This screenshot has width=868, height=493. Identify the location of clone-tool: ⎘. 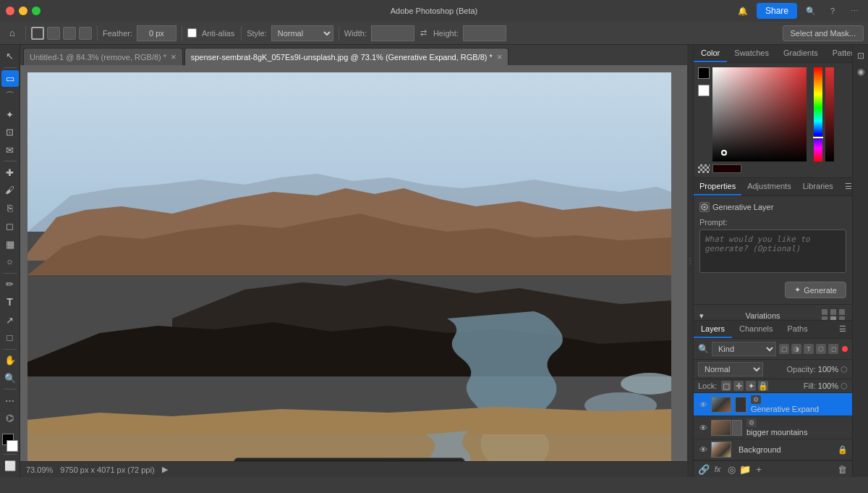
(10, 208).